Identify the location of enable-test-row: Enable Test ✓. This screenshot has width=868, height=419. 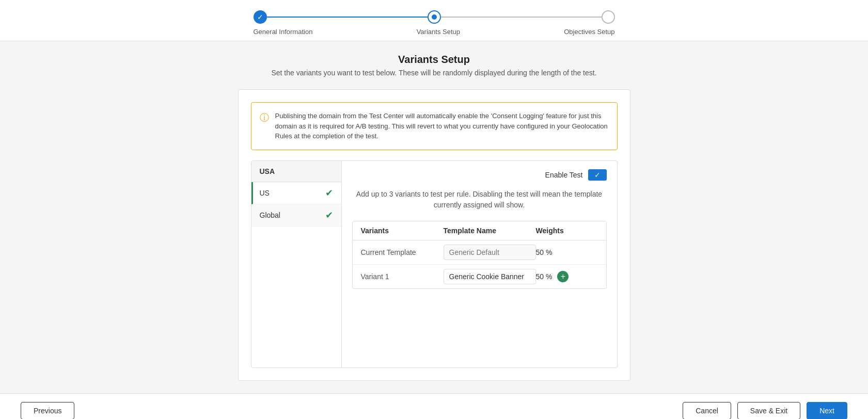
(479, 175).